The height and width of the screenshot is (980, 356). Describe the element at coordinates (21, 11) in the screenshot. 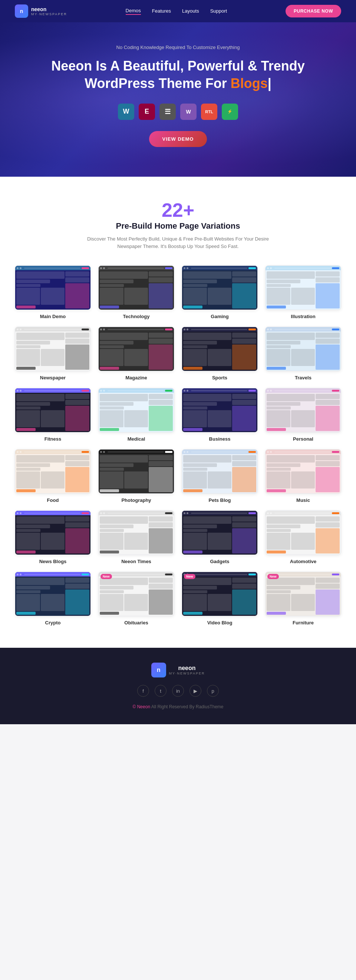

I see `logo-icon: n` at that location.